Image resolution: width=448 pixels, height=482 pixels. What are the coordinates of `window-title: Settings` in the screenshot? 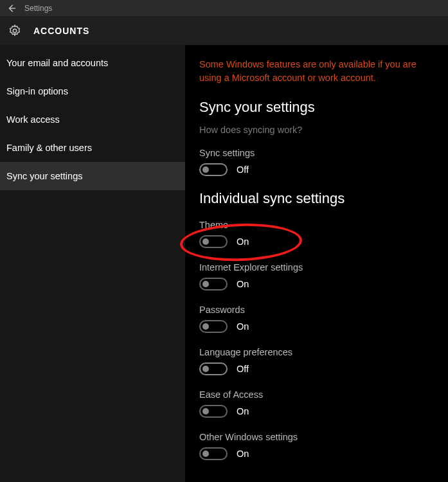 It's located at (39, 8).